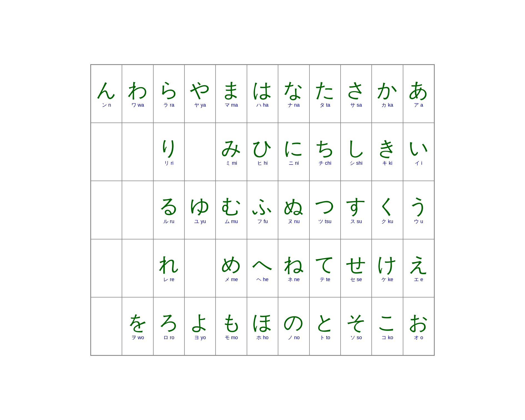 This screenshot has width=525, height=420. I want to click on grid-cell: わワ wa, so click(138, 94).